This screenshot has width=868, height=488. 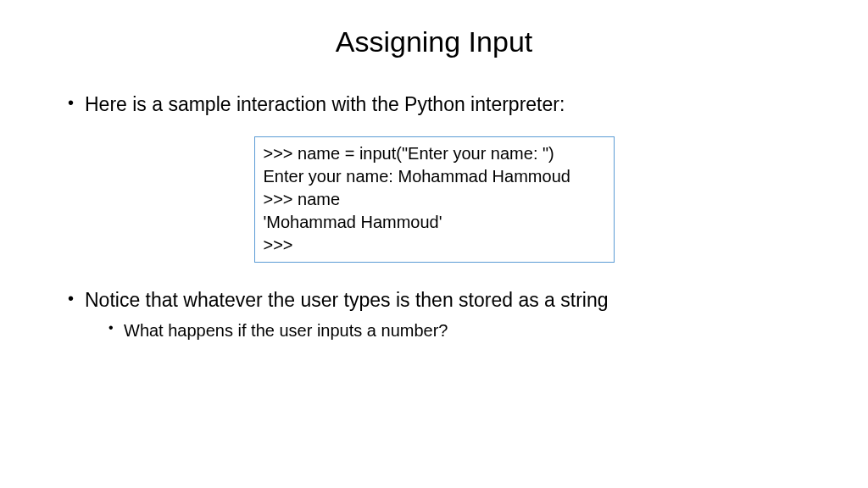 What do you see at coordinates (434, 314) in the screenshot?
I see `bullet-list: Notice that whatever the user types is t…` at bounding box center [434, 314].